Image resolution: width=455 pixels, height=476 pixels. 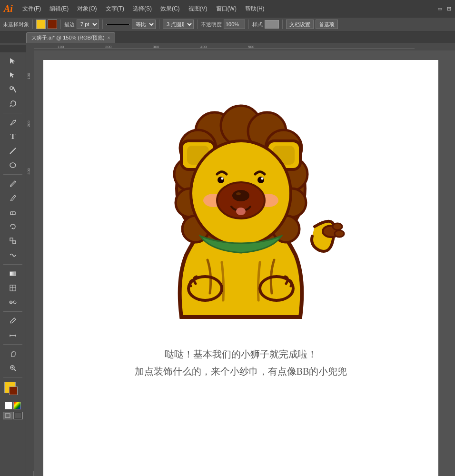 I want to click on magic-wand-tool-btn, so click(x=13, y=89).